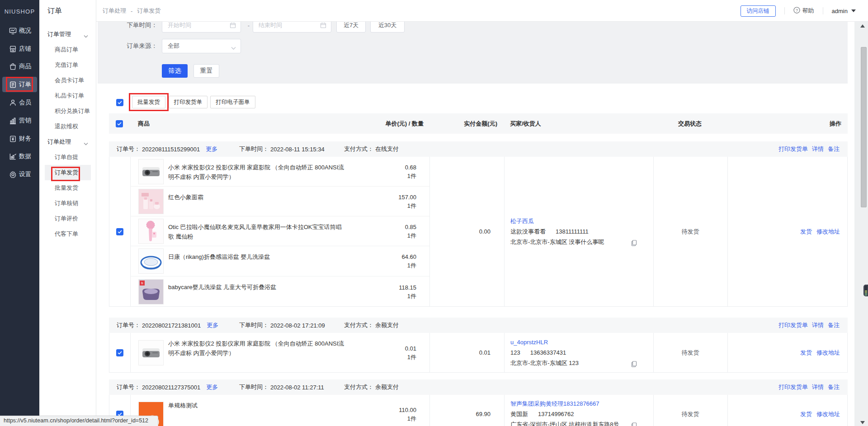 This screenshot has height=426, width=868. I want to click on buyer-name-link: 智声集团采购黄经理18312876667, so click(555, 404).